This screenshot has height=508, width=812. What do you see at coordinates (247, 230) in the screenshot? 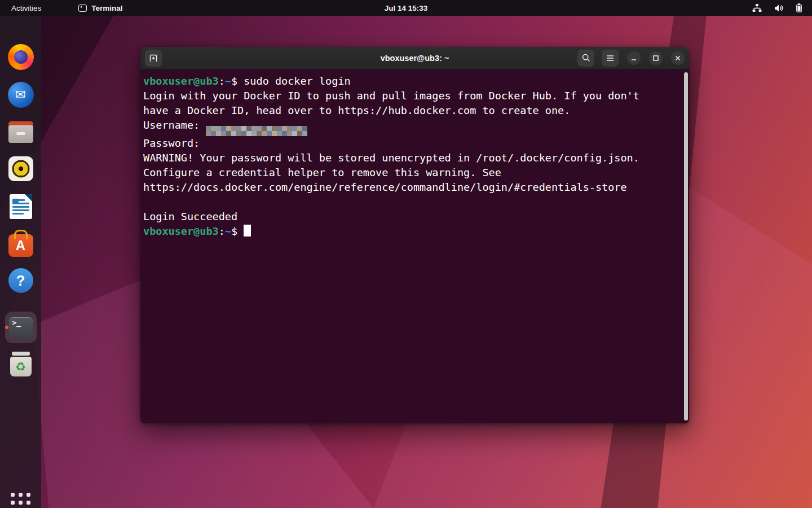
I see `terminal-cursor` at bounding box center [247, 230].